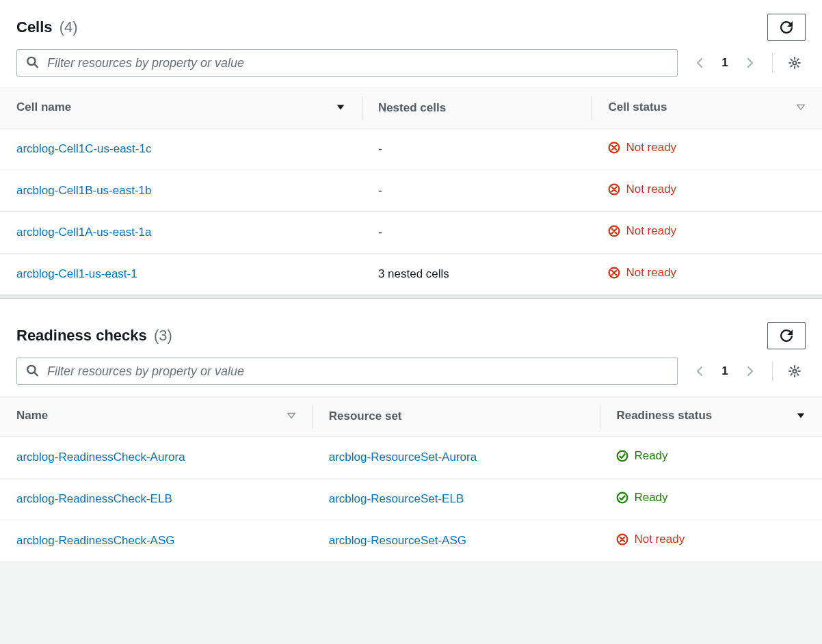 This screenshot has height=644, width=822. Describe the element at coordinates (365, 416) in the screenshot. I see `col-resource-set-label: Resource set` at that location.